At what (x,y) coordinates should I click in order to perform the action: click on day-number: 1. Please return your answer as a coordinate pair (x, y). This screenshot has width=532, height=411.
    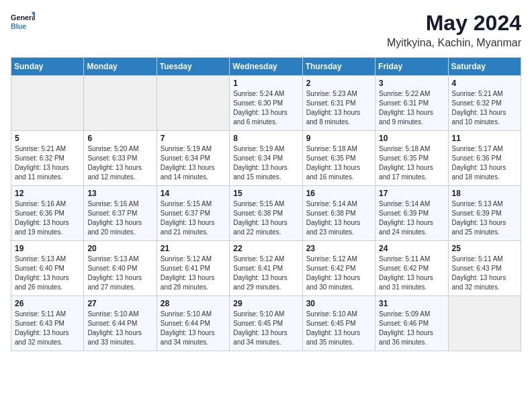
    Looking at the image, I should click on (266, 83).